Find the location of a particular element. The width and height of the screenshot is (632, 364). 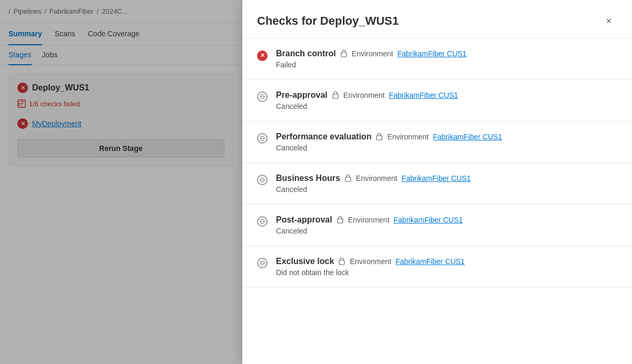

check-item: Business HoursEnvironmentFabrikamFiber C… is located at coordinates (437, 184).